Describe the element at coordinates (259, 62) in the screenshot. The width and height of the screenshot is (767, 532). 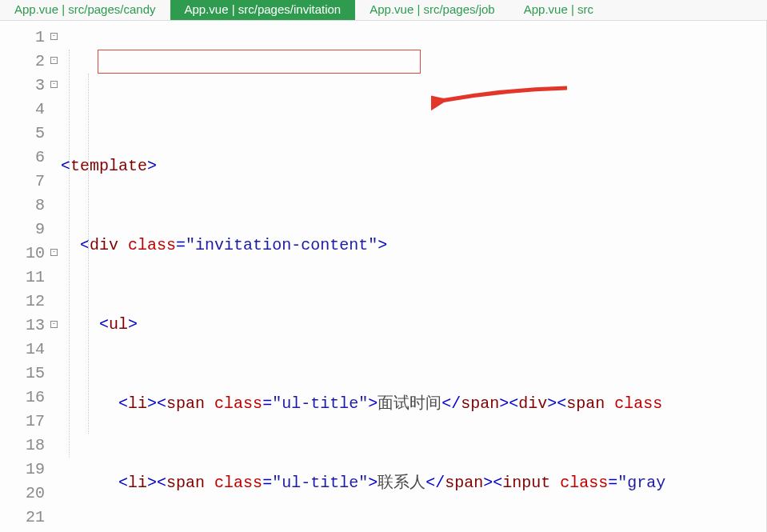
I see `highlight-box` at that location.